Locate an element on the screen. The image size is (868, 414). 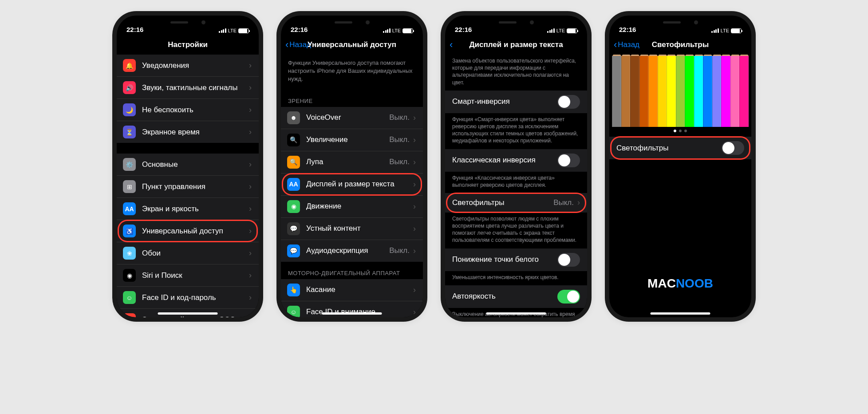
row-label: Универсальный доступ is located at coordinates (195, 231).